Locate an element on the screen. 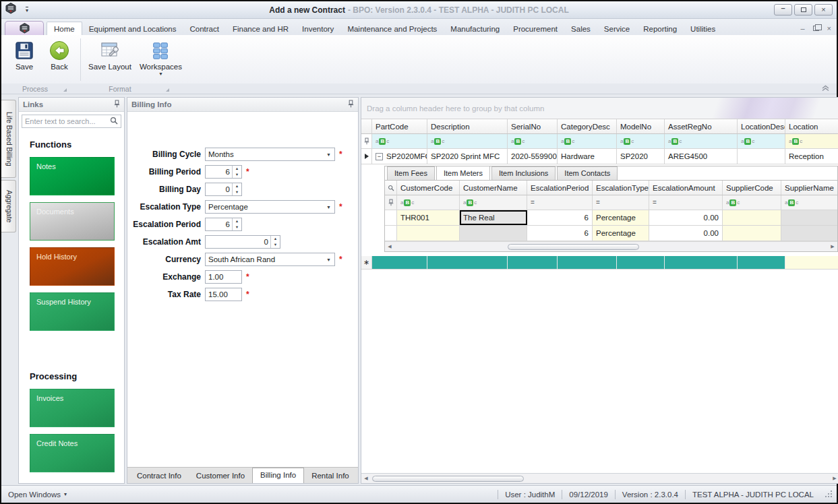 The width and height of the screenshot is (838, 504). minimize-button: – is located at coordinates (783, 9).